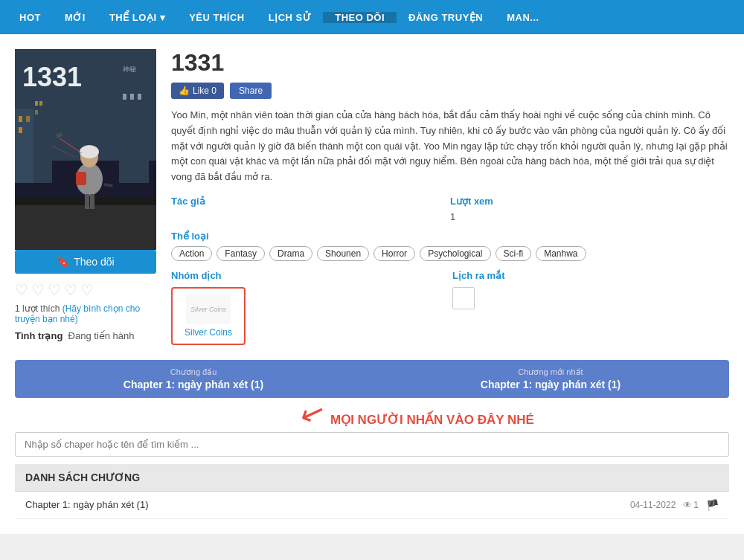 The height and width of the screenshot is (560, 744). I want to click on lich-ra-mat-label: Lịch ra mắt, so click(591, 275).